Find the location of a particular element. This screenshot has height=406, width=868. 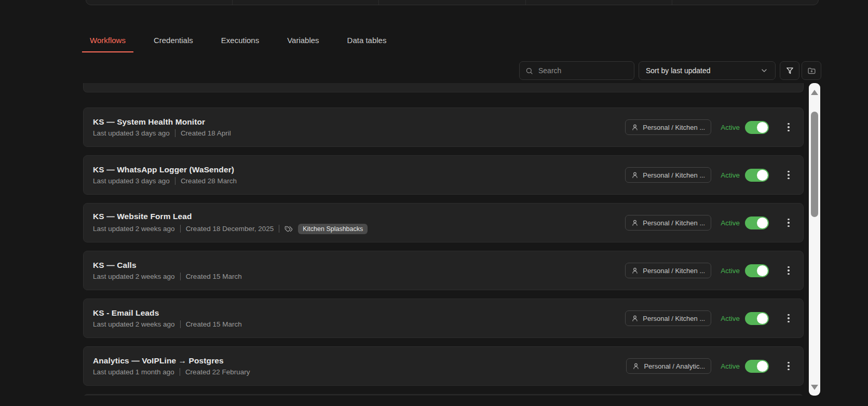

workflow-meta: Last updated 2 weeks ago Created 18 Dece… is located at coordinates (230, 229).